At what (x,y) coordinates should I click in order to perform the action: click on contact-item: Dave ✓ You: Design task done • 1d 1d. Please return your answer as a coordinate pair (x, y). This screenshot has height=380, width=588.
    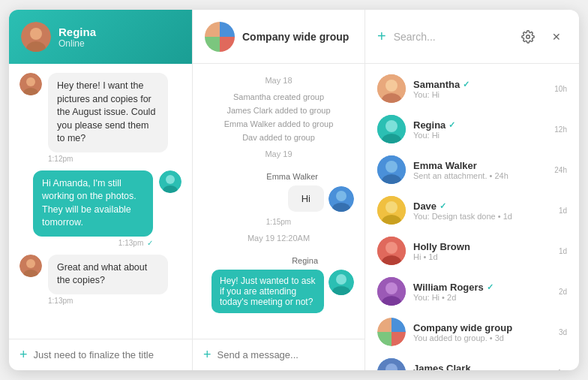
    Looking at the image, I should click on (472, 210).